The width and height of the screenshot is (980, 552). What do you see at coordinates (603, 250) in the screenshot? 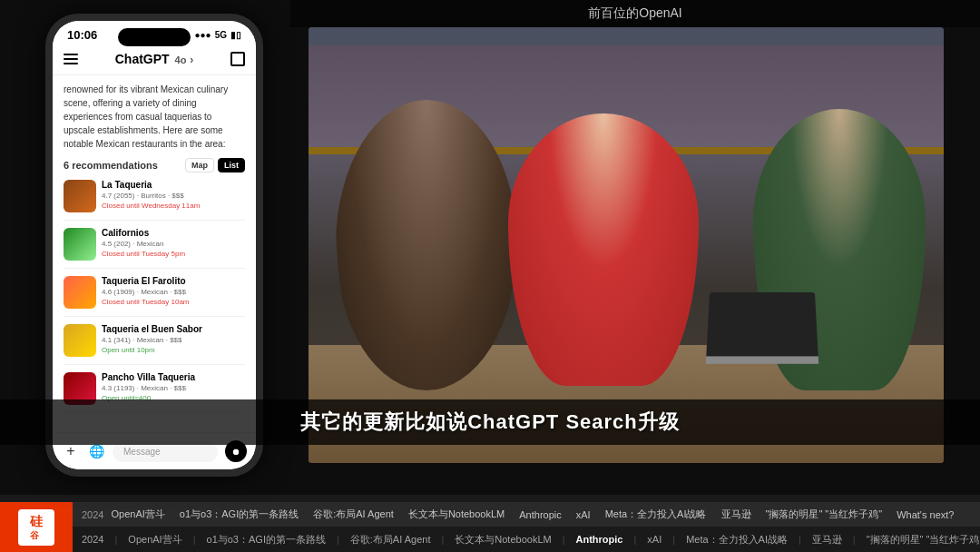
I see `person-middle` at bounding box center [603, 250].